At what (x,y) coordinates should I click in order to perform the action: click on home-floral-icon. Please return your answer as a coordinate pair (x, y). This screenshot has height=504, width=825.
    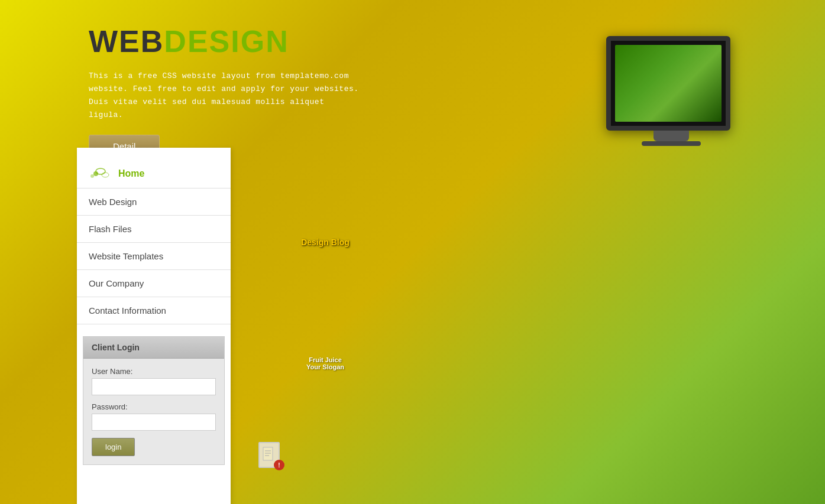
    Looking at the image, I should click on (101, 174).